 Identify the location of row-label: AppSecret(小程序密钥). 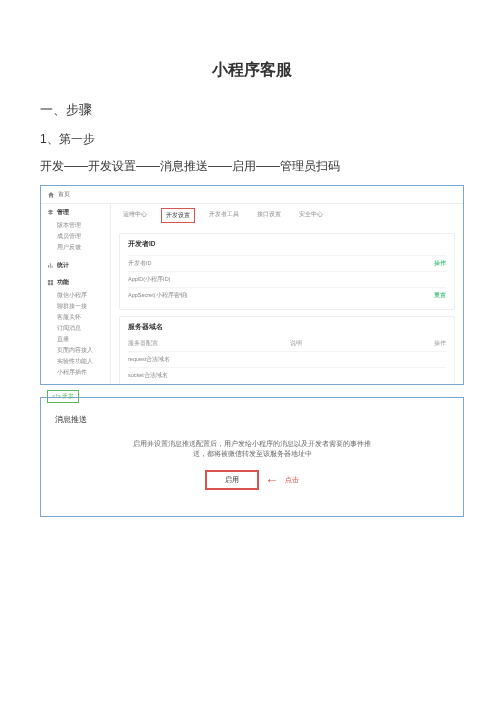
(163, 296).